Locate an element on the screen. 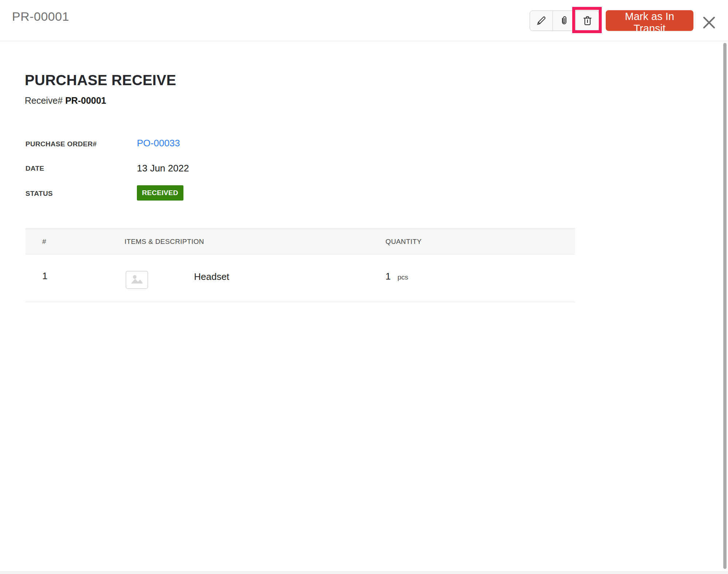  page-bottom-edge is located at coordinates (364, 573).